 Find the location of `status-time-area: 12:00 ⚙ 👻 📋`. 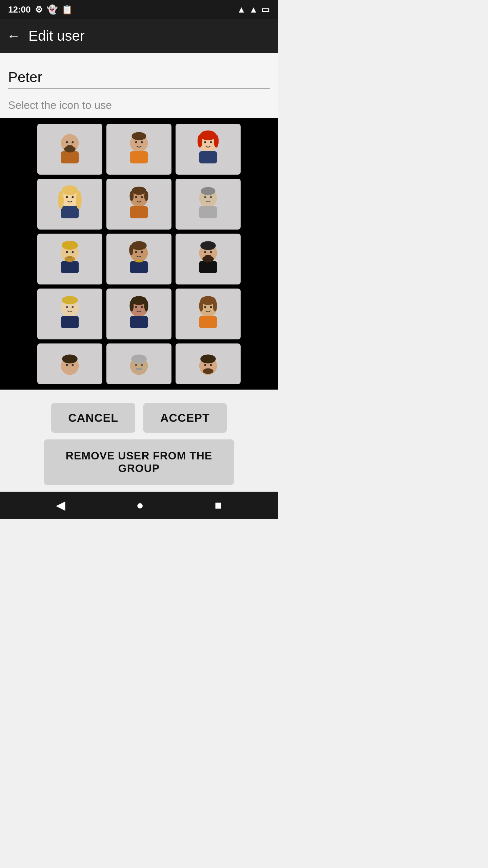

status-time-area: 12:00 ⚙ 👻 📋 is located at coordinates (40, 9).